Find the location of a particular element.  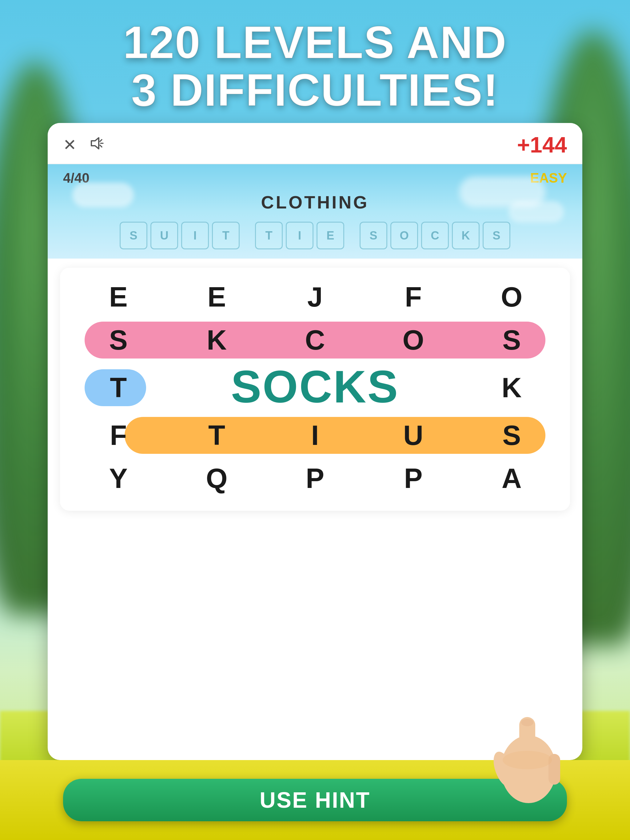

cell-4-2: P is located at coordinates (315, 478).